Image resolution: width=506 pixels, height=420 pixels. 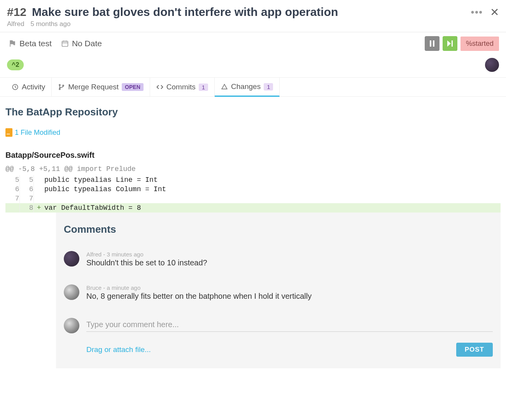 I want to click on calendar-icon, so click(x=65, y=44).